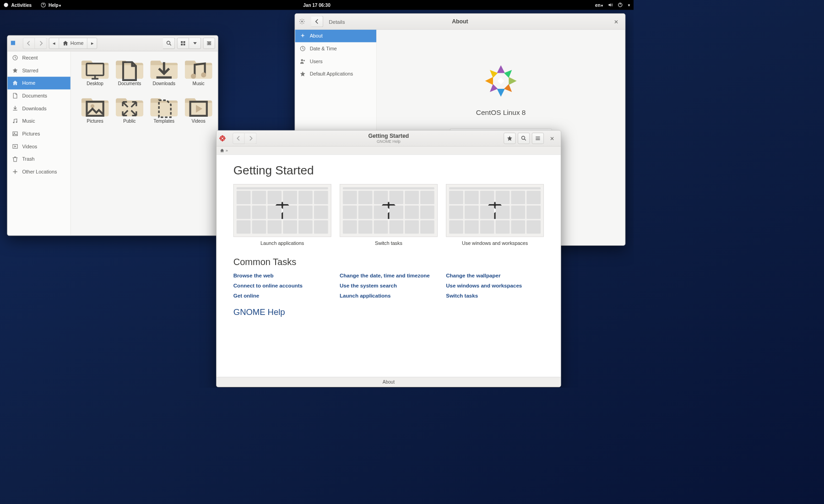 This screenshot has width=824, height=504. Describe the element at coordinates (130, 72) in the screenshot. I see `folder-documents: Documents` at that location.